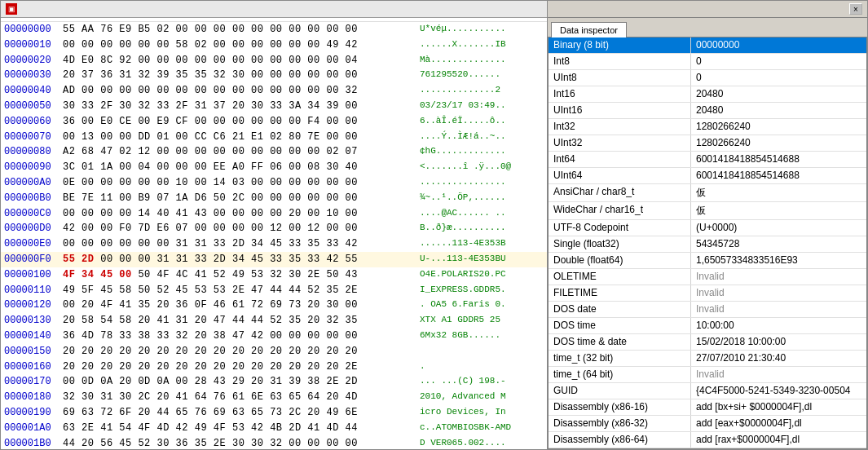 This screenshot has width=868, height=450. I want to click on inspector-row: Int80, so click(707, 62).